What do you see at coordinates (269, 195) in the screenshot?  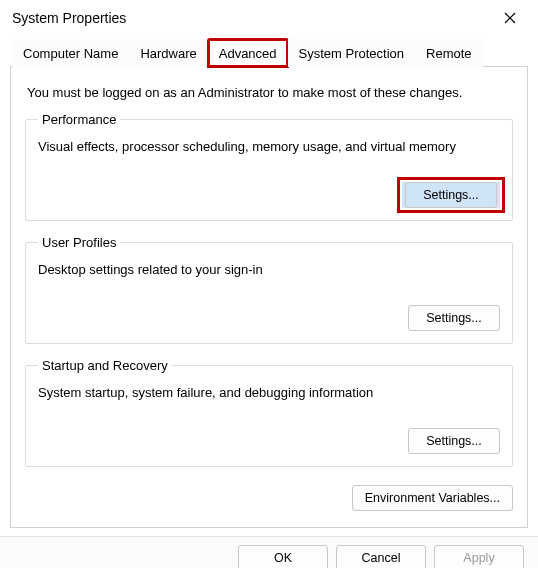 I see `group-performance-btn-row: Settings...` at bounding box center [269, 195].